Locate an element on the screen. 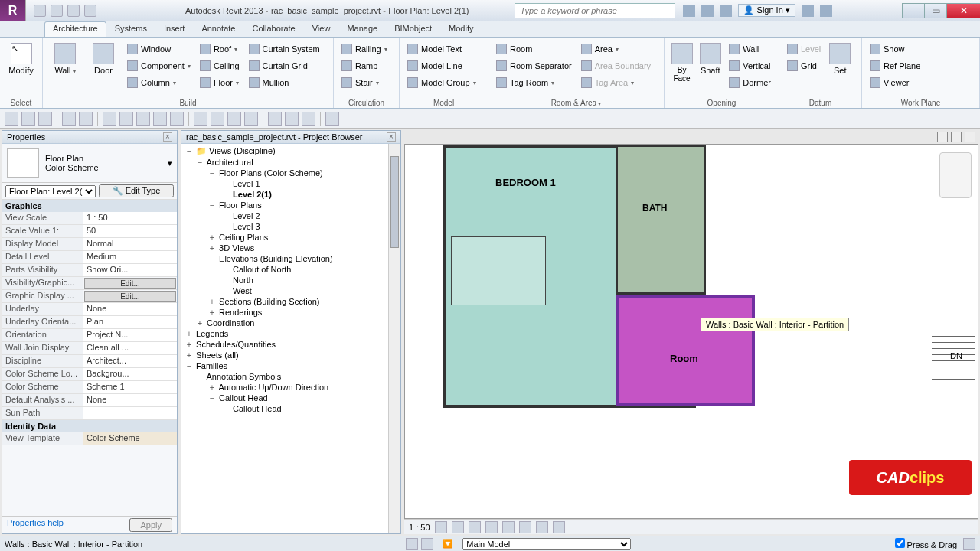  shaft-button: Shaft is located at coordinates (710, 59).